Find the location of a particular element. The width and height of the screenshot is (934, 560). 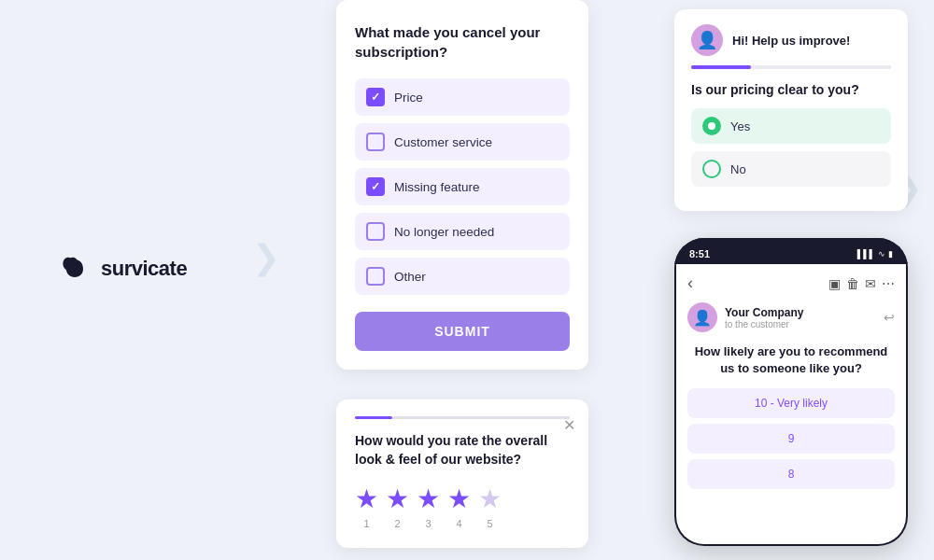

stars-question: How would you rate the overall look & fe… is located at coordinates (462, 450).